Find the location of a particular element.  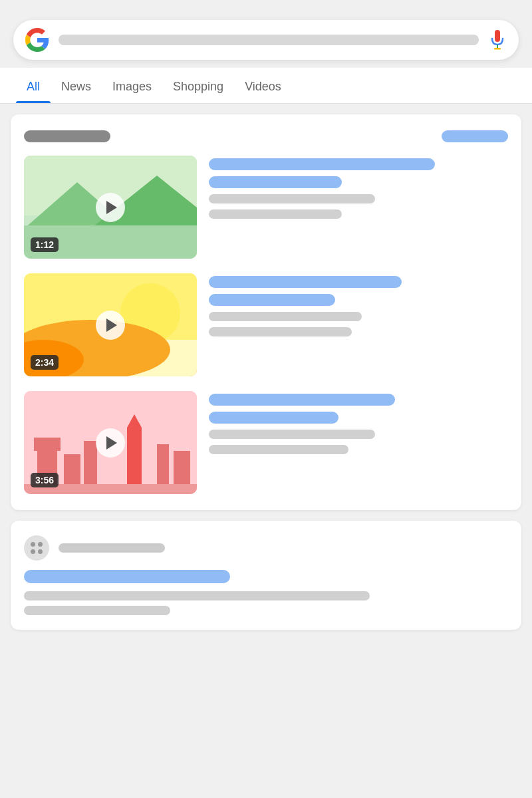

tab-images: Images is located at coordinates (132, 85).